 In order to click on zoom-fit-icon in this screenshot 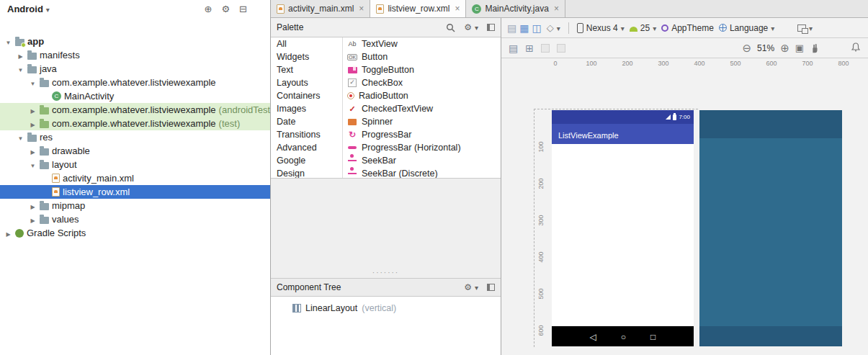, I will do `click(800, 48)`.